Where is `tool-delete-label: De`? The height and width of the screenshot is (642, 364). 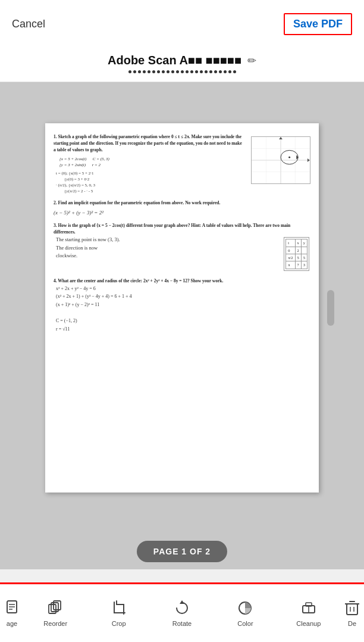
tool-delete-label: De is located at coordinates (352, 624).